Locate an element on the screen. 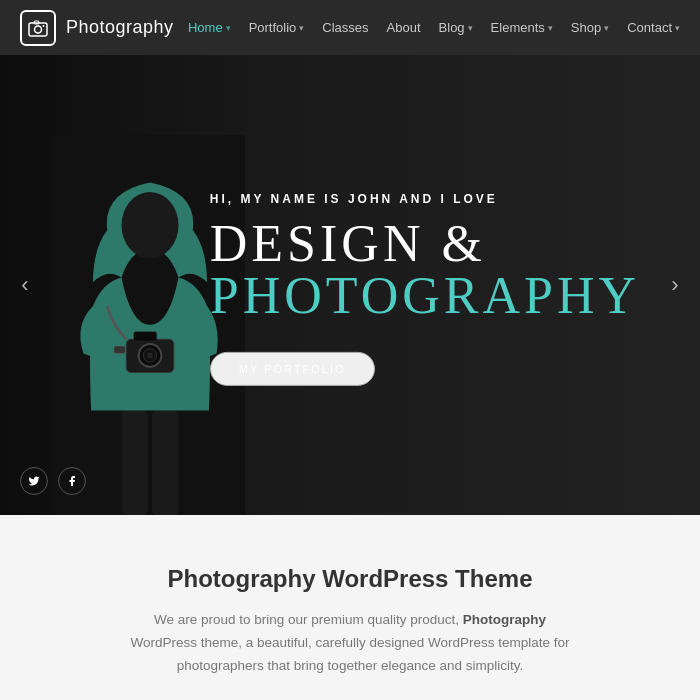 This screenshot has height=700, width=700. nav-elements-caret: ▾ is located at coordinates (550, 28).